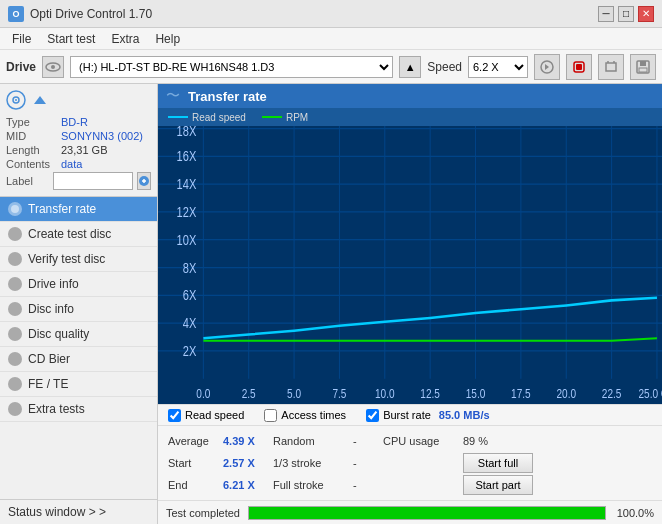 This screenshot has height=524, width=662. What do you see at coordinates (430, 394) in the screenshot?
I see `svg-text: 12.5` at bounding box center [430, 394].